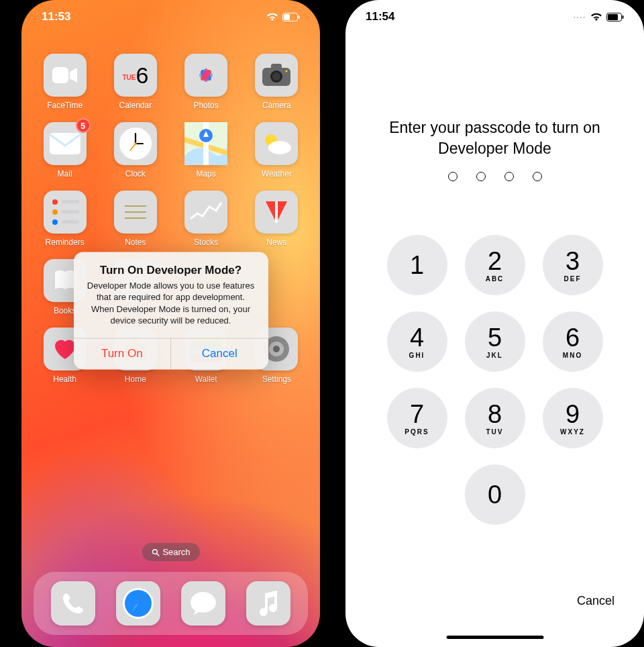  Describe the element at coordinates (380, 17) in the screenshot. I see `status-time: 11:54` at that location.